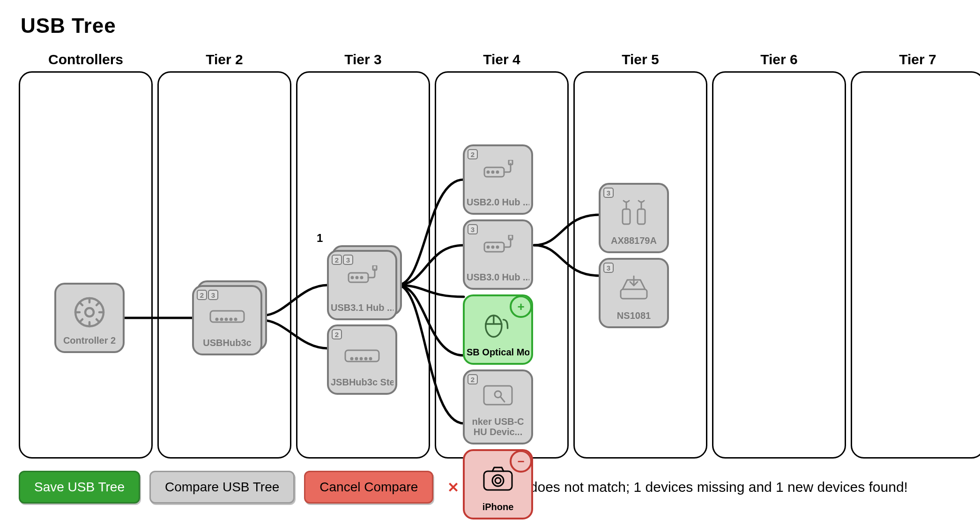  Describe the element at coordinates (918, 60) in the screenshot. I see `tier-header: Tier 7` at that location.